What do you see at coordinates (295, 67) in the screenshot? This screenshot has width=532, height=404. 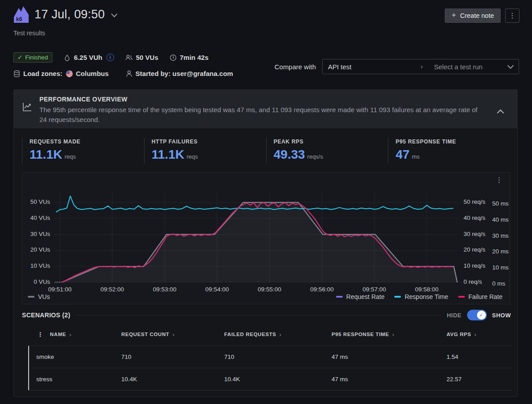 I see `compare-label: Compare with` at bounding box center [295, 67].